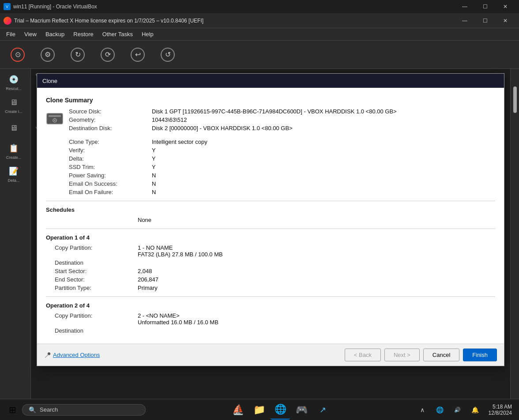  Describe the element at coordinates (271, 237) in the screenshot. I see `op1-heading: Operation 1 of 4` at that location.